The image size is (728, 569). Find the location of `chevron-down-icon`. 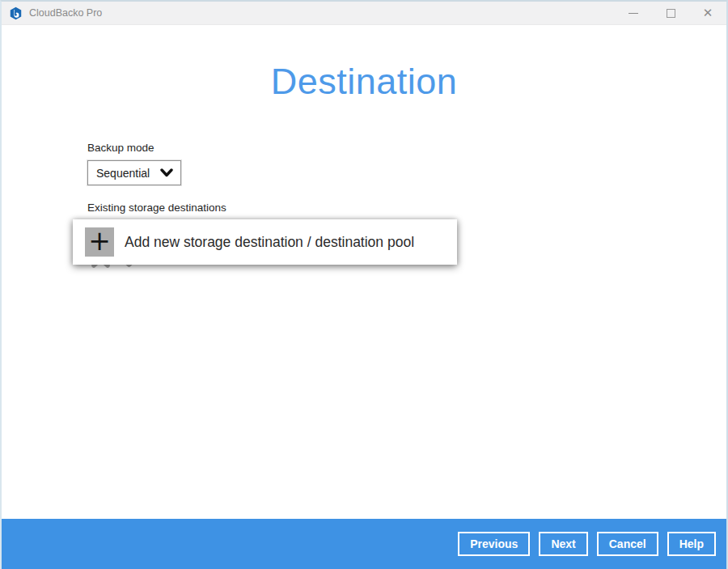

chevron-down-icon is located at coordinates (167, 173).